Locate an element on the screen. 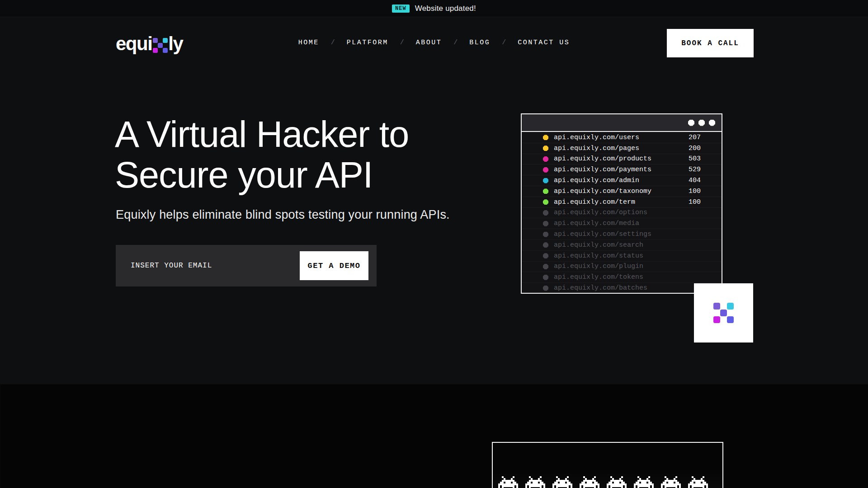 The width and height of the screenshot is (868, 488). endpoint-row: api.equixly.com/products503 is located at coordinates (622, 160).